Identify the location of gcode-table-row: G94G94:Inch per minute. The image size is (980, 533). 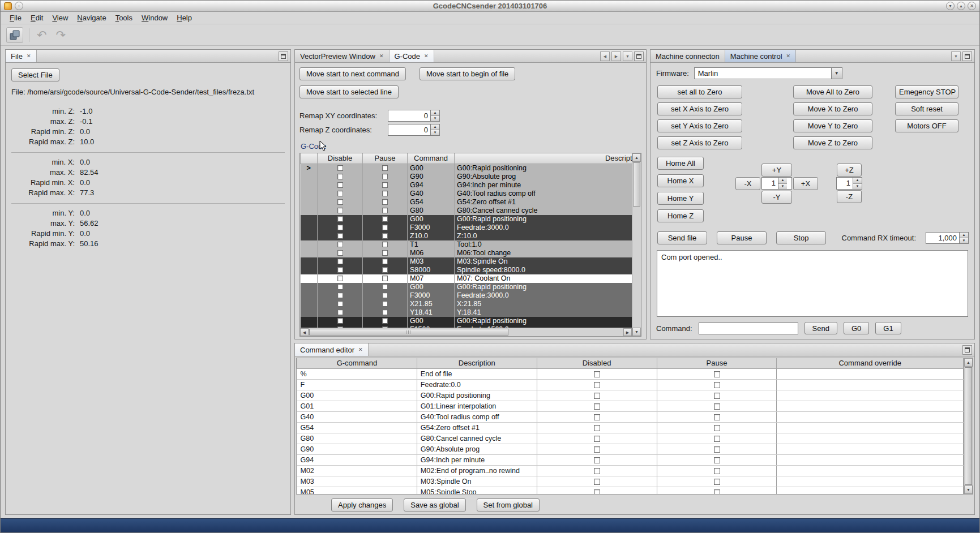
(467, 186).